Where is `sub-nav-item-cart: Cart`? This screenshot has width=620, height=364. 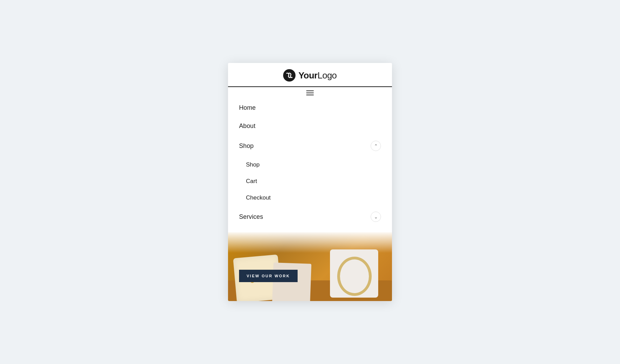 sub-nav-item-cart: Cart is located at coordinates (310, 181).